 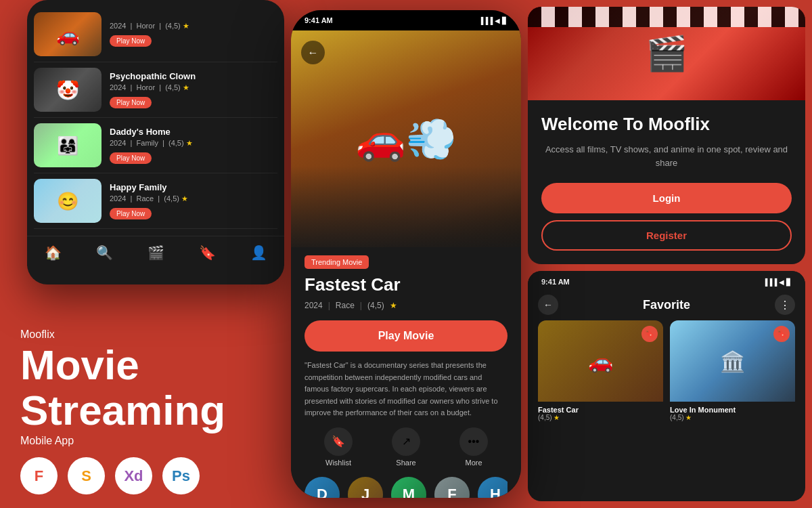 What do you see at coordinates (68, 200) in the screenshot?
I see `movie-thumbnail-happy` at bounding box center [68, 200].